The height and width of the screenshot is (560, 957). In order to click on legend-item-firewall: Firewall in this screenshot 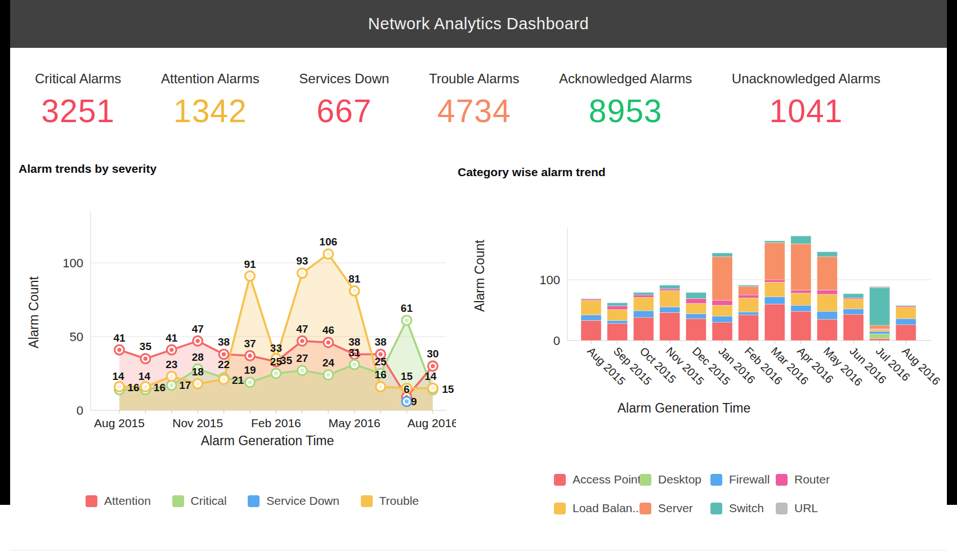, I will do `click(743, 480)`.